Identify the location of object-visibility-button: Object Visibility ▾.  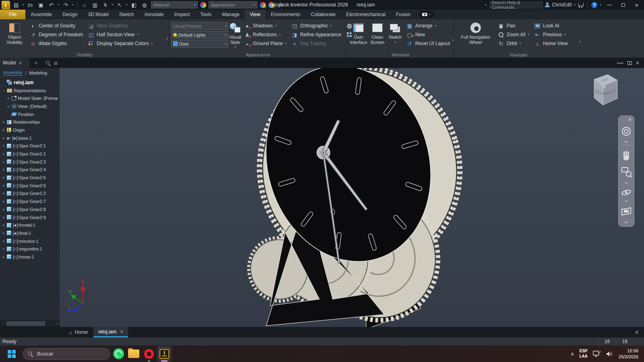
(14, 36).